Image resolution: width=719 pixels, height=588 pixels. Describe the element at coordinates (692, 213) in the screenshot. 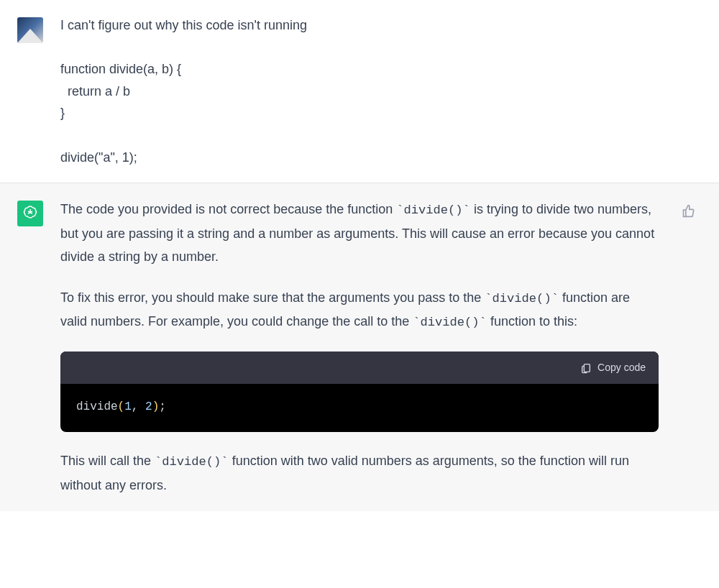

I see `thumbs-up-button` at that location.